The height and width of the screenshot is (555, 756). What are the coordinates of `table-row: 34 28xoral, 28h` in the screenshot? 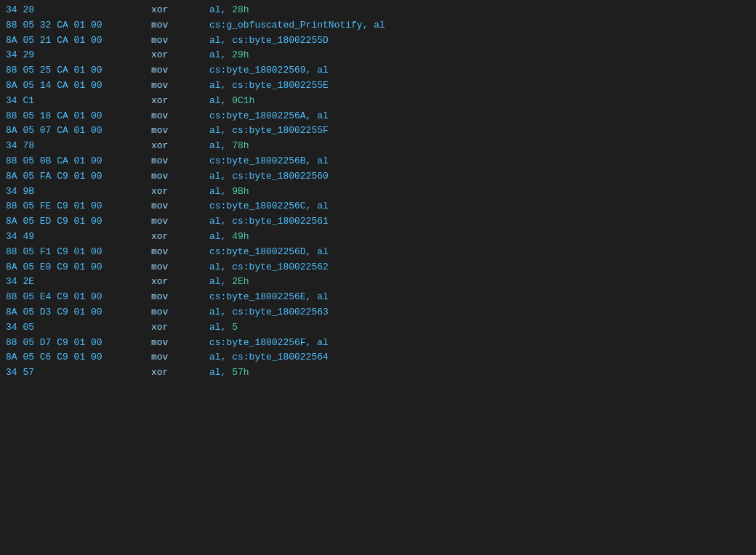 It's located at (378, 10).